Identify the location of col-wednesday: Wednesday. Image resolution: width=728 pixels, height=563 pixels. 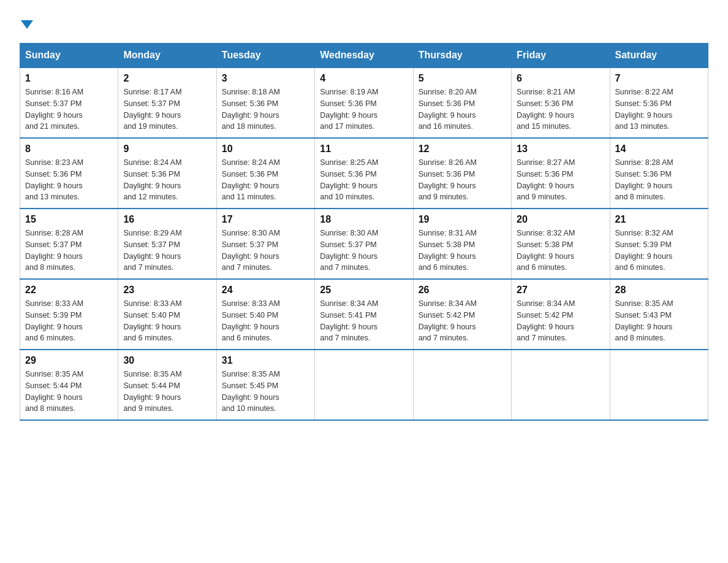
(364, 56).